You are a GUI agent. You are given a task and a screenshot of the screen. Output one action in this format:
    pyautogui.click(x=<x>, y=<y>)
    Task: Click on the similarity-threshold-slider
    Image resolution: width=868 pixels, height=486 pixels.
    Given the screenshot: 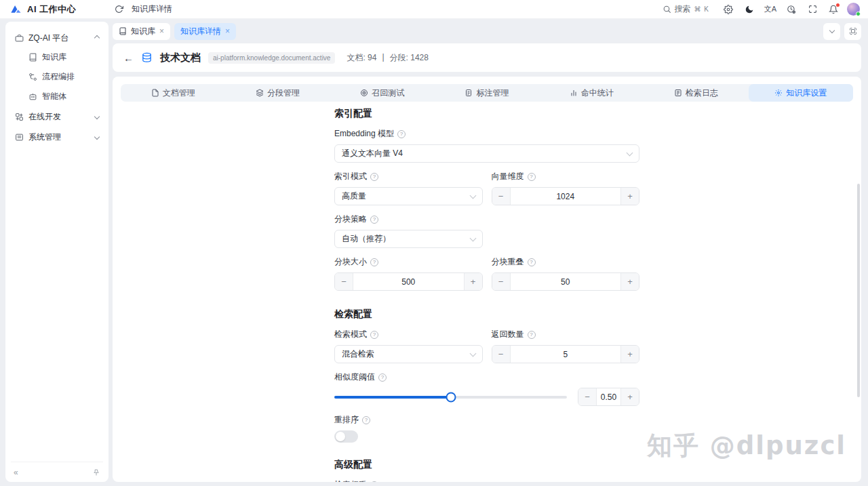 What is the action you would take?
    pyautogui.click(x=450, y=397)
    